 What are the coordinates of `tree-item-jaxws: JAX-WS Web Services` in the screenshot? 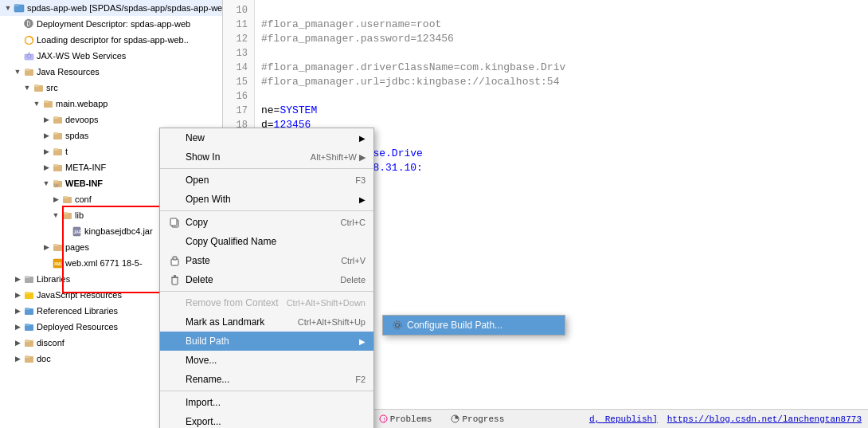 It's located at (111, 56).